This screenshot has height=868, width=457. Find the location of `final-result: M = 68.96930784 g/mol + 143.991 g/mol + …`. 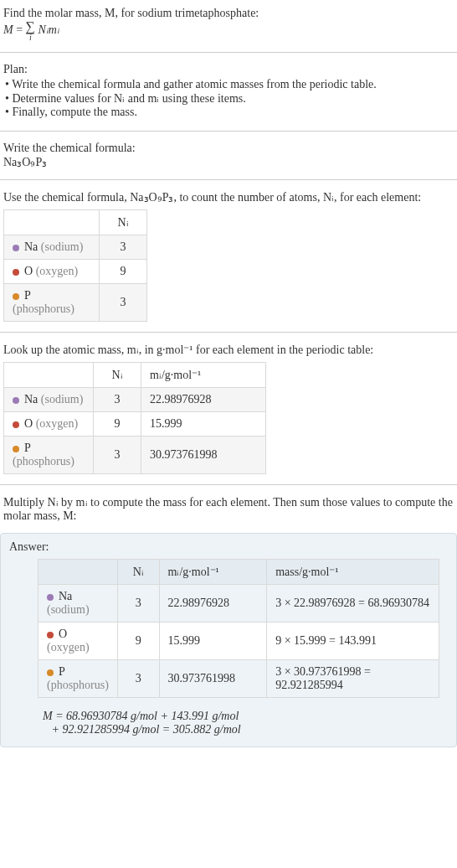

final-result: M = 68.96930784 g/mol + 143.991 g/mol + … is located at coordinates (243, 723).